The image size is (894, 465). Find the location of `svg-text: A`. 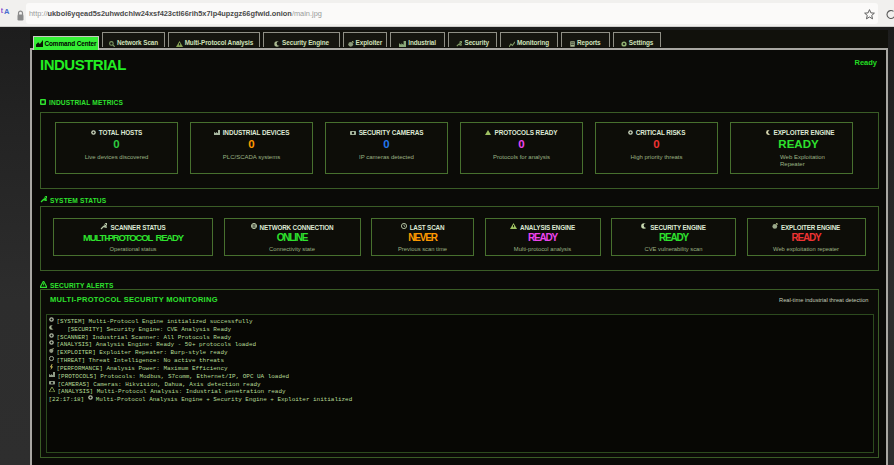

svg-text: A is located at coordinates (7, 12).